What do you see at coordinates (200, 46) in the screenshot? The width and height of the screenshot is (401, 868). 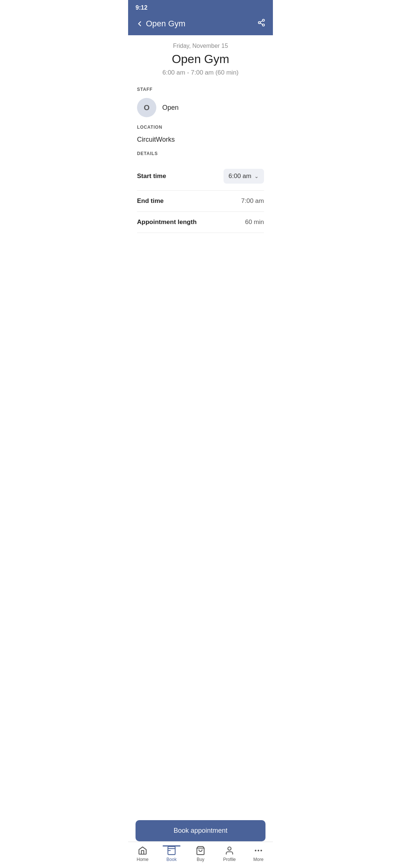 I see `event-date: Friday, November 15` at bounding box center [200, 46].